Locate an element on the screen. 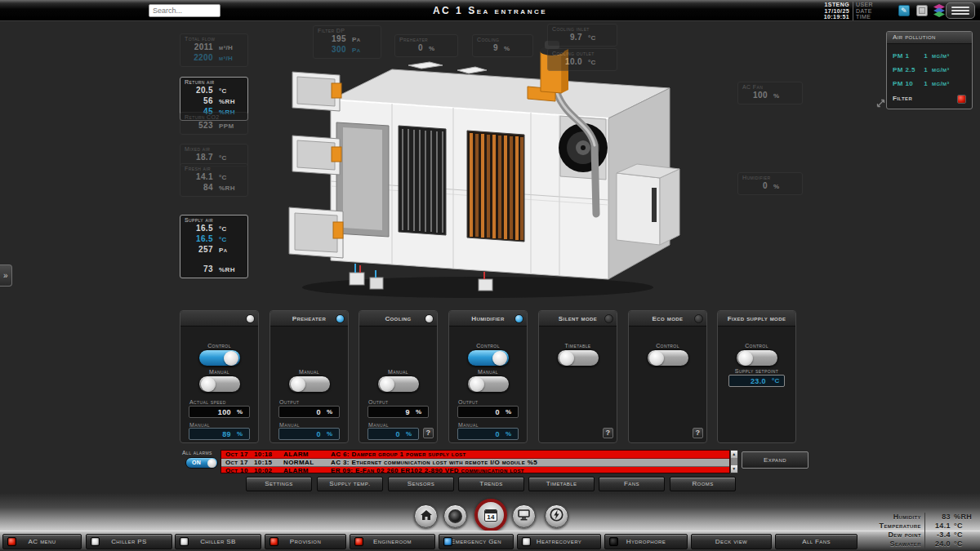 This screenshot has height=551, width=980. scroll-down-icon: ▼ is located at coordinates (734, 469).